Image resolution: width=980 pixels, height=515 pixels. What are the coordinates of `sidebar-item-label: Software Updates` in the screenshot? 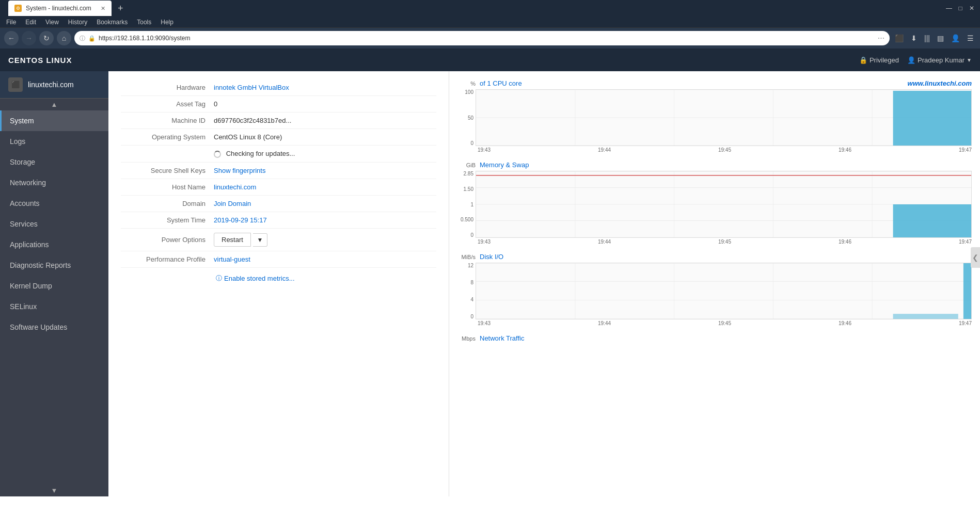 It's located at (38, 327).